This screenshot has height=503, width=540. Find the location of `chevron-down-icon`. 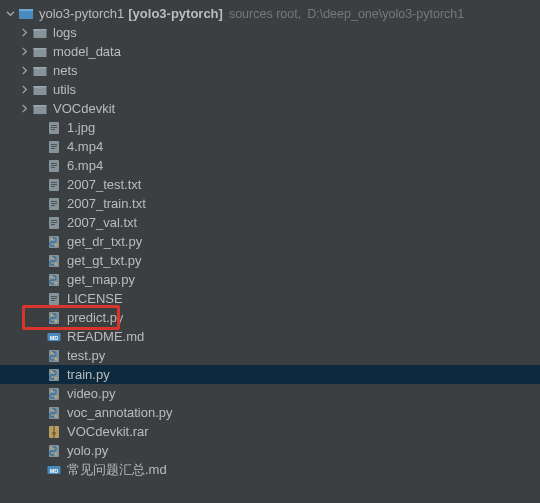

chevron-down-icon is located at coordinates (10, 14).